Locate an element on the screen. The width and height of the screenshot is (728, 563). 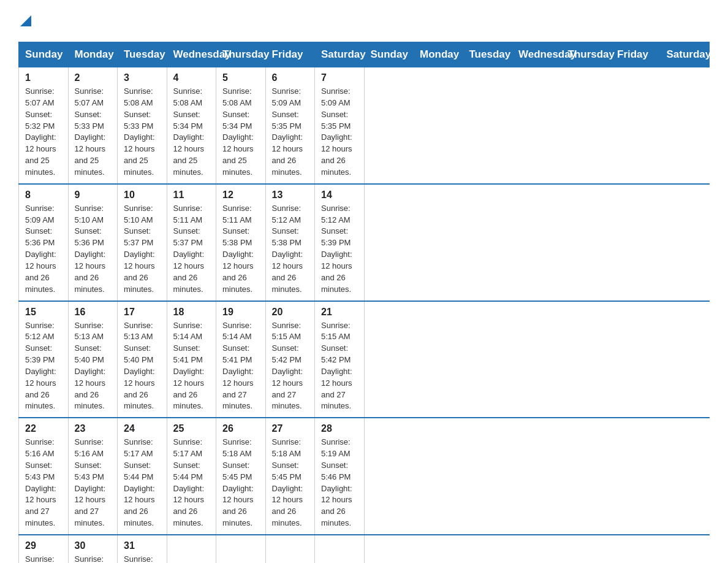
day-info: Sunrise: 5:10 AM Sunset: 5:37 PM Dayligh… is located at coordinates (142, 249).